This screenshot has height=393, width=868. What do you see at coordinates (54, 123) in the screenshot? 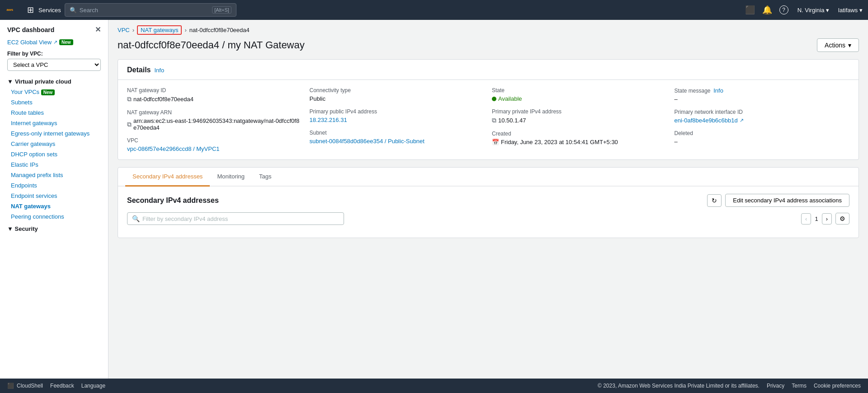
I see `sidebar-item-internet-gateways: Internet gateways` at bounding box center [54, 123].